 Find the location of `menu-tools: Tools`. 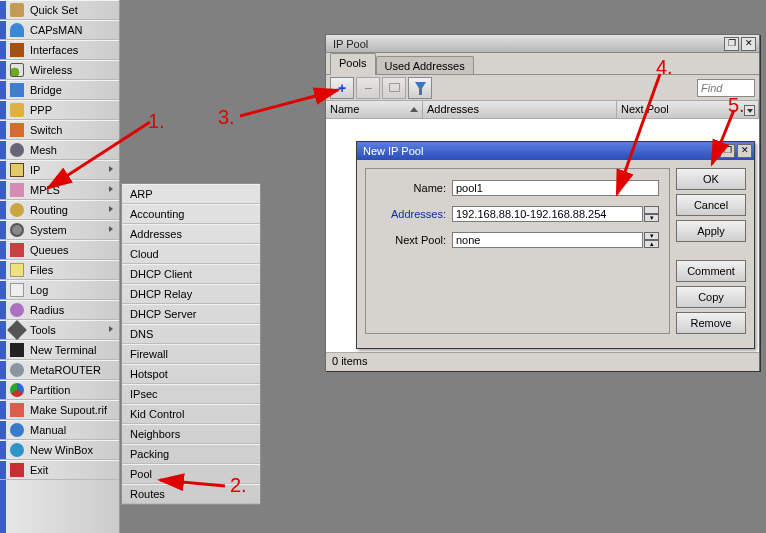

menu-tools: Tools is located at coordinates (60, 330).